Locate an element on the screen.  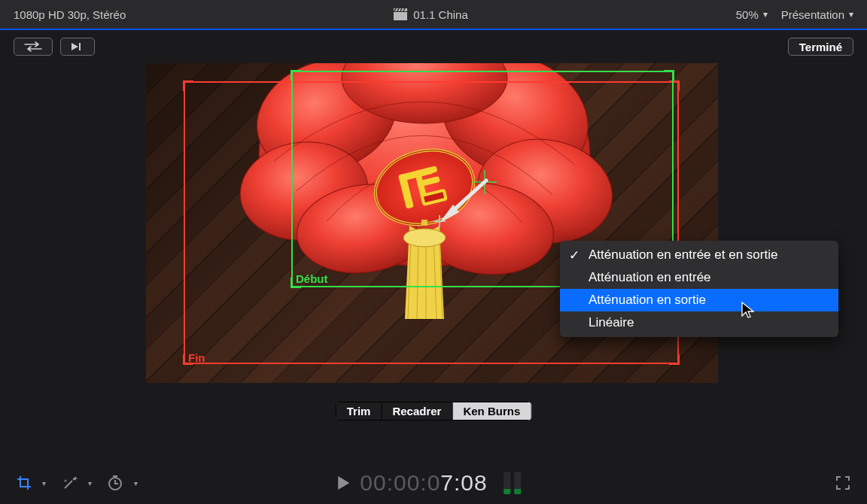
crop-mode-segmented-control: Trim Recadrer Ken Burns is located at coordinates (434, 411).